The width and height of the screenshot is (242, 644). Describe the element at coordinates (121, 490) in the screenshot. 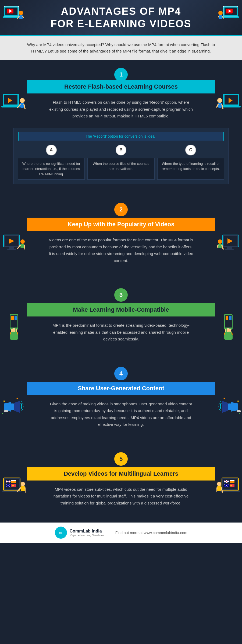

I see `section-5-layout: Develop Videos for Multilingual Learners…` at that location.